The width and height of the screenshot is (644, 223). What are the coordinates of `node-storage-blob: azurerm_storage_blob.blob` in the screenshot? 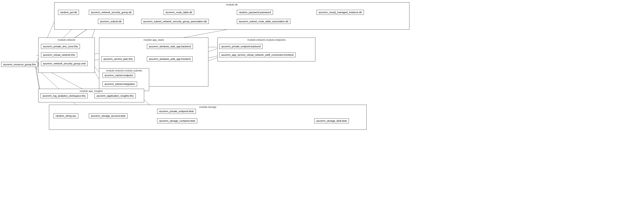 It's located at (332, 121).